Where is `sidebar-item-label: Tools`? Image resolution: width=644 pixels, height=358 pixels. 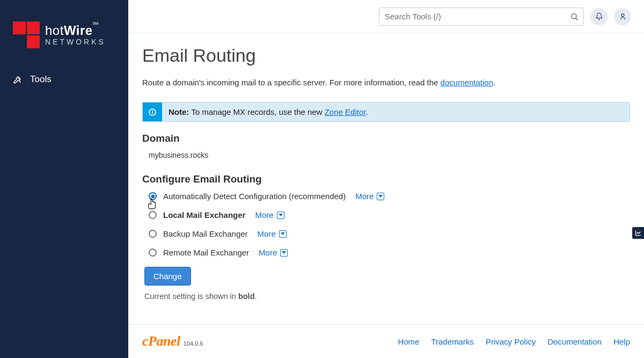 sidebar-item-label: Tools is located at coordinates (41, 79).